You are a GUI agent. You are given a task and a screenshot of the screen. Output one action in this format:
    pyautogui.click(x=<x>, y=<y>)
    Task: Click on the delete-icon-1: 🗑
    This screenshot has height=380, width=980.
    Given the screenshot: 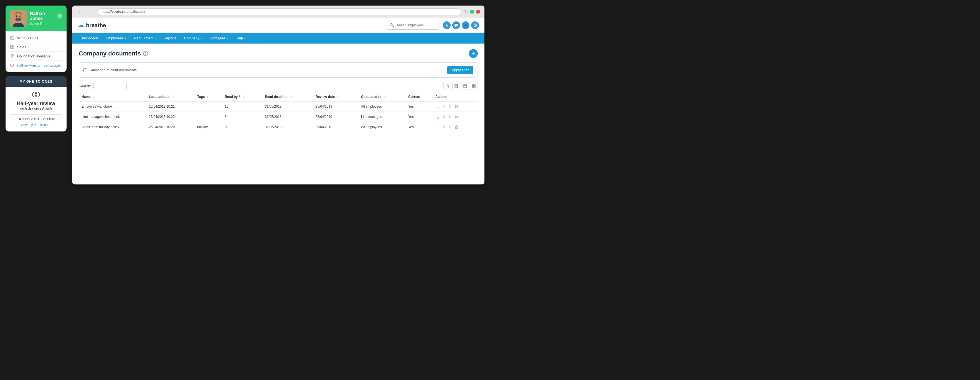 What is the action you would take?
    pyautogui.click(x=457, y=117)
    